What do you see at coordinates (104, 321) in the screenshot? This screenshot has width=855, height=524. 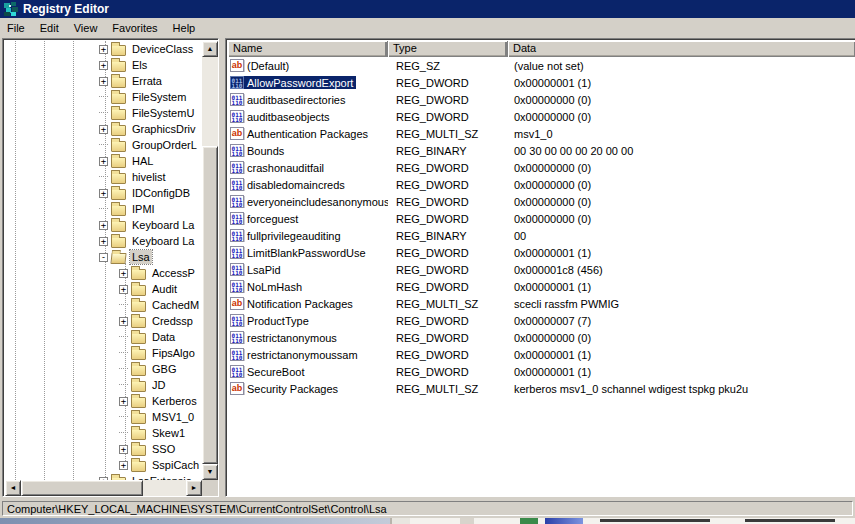 I see `tree-item-credssp: +Credssp` at bounding box center [104, 321].